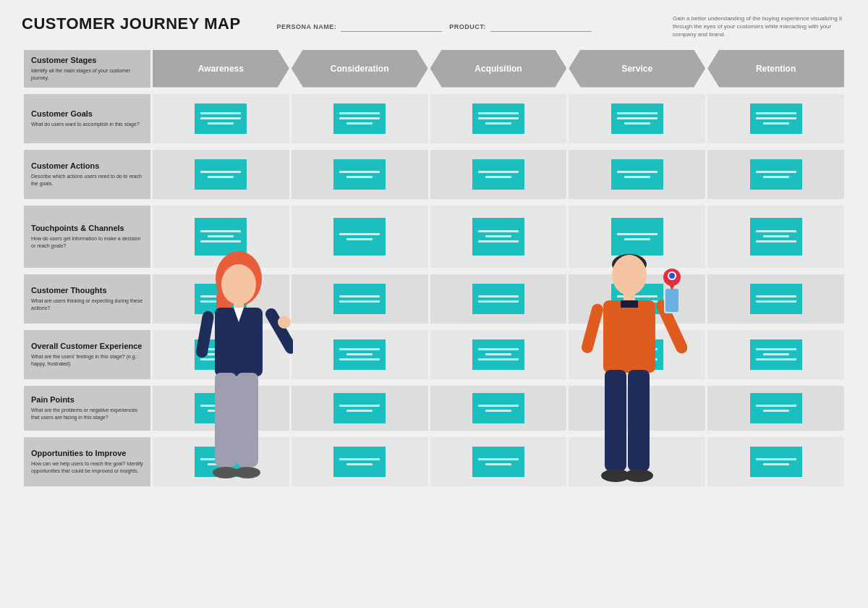 The height and width of the screenshot is (608, 868). What do you see at coordinates (221, 119) in the screenshot?
I see `goals-awareness-cell` at bounding box center [221, 119].